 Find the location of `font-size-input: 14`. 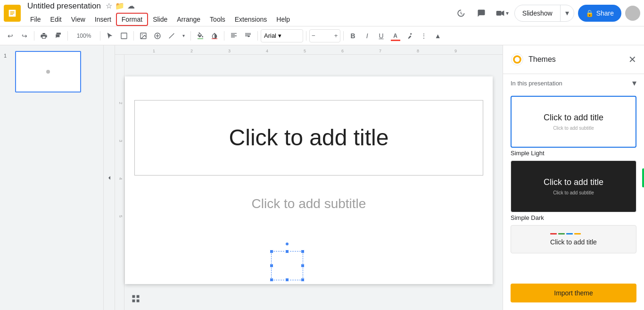

font-size-input: 14 is located at coordinates (325, 36).